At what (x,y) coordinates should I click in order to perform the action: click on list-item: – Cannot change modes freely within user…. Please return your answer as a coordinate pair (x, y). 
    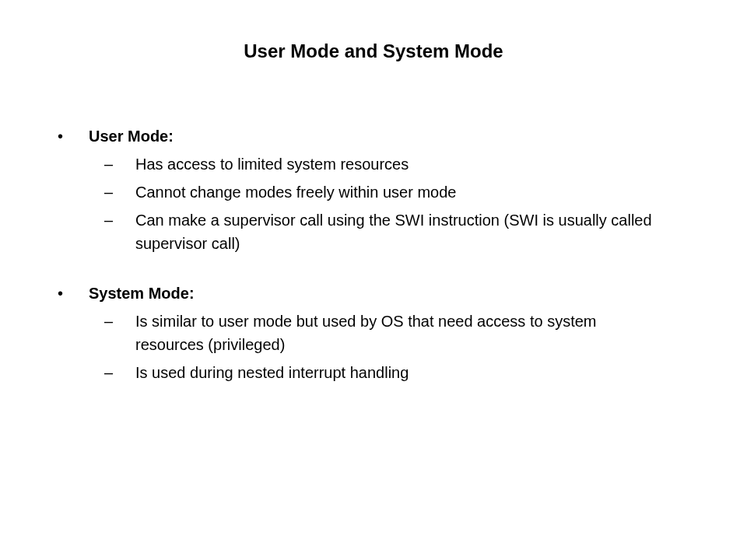
    Looking at the image, I should click on (374, 192).